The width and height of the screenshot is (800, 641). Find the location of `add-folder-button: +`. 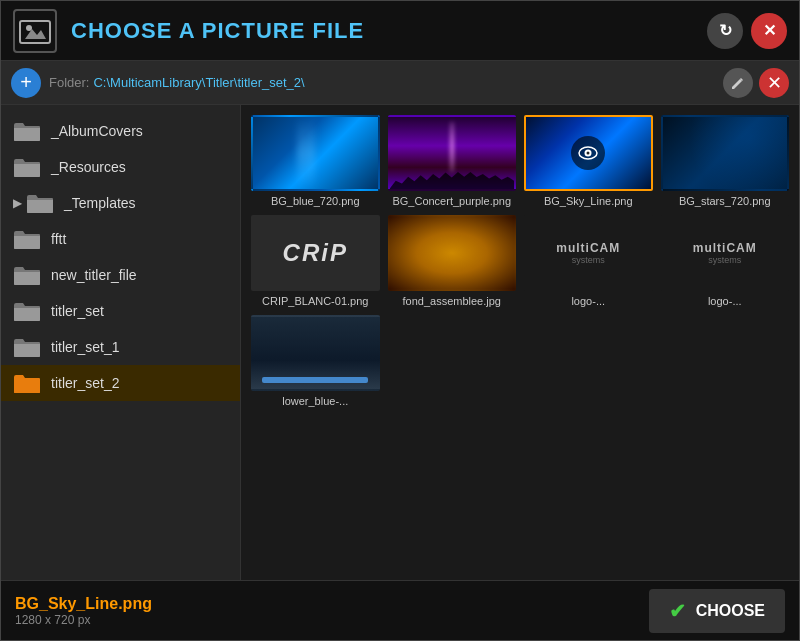

add-folder-button: + is located at coordinates (26, 83).